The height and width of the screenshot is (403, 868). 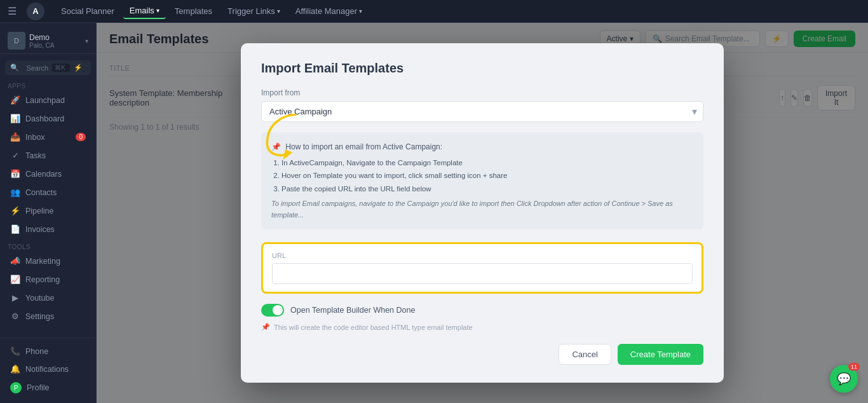 I want to click on marketing-icon: 📣, so click(x=15, y=261).